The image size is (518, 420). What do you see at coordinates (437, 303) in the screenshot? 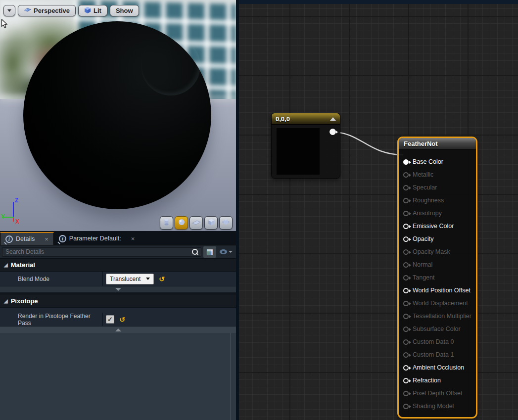
I see `material-pin-world-displacement: World Displacement` at bounding box center [437, 303].